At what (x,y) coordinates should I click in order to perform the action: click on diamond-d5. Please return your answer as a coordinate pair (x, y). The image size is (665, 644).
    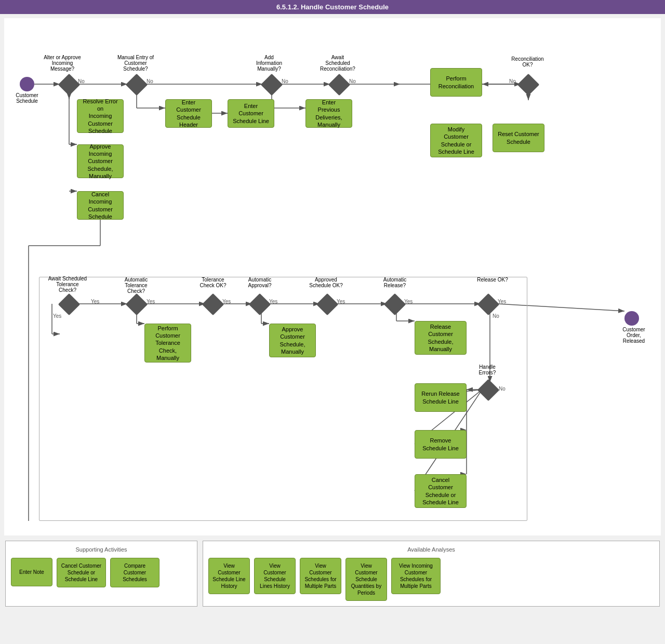
    Looking at the image, I should click on (528, 85).